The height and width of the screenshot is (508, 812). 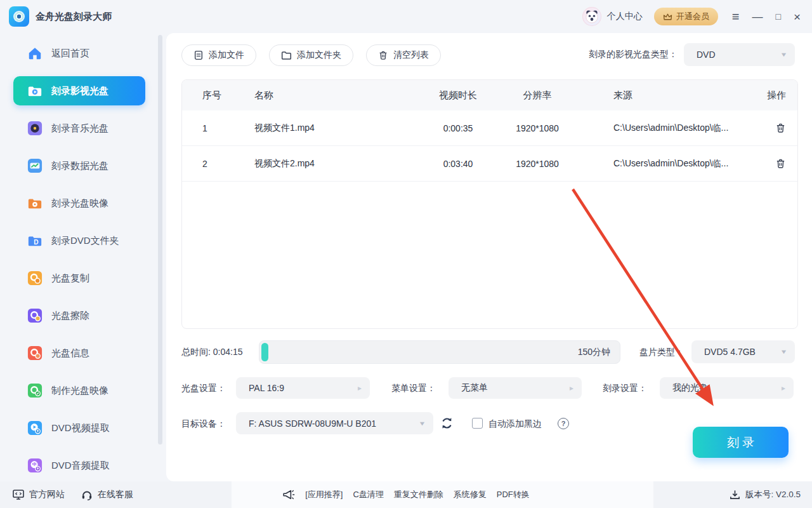 I want to click on sidebar-item-make-disc-image: 制作光盘映像, so click(x=79, y=391).